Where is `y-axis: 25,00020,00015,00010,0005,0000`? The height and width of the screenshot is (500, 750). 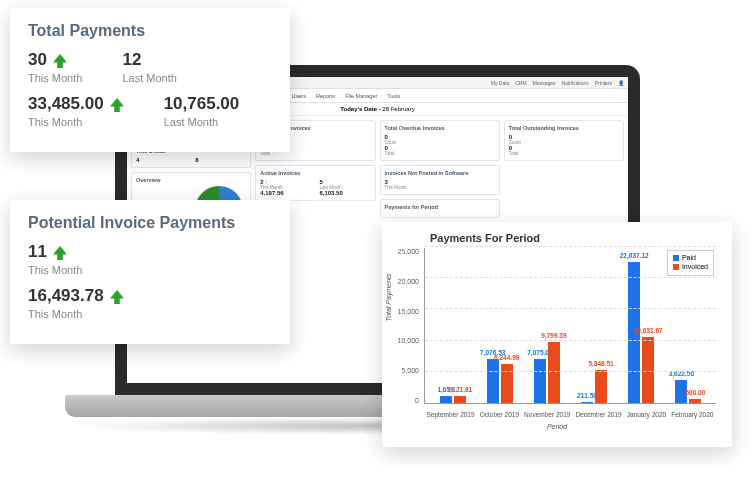 y-axis: 25,00020,00015,00010,0005,0000 is located at coordinates (408, 326).